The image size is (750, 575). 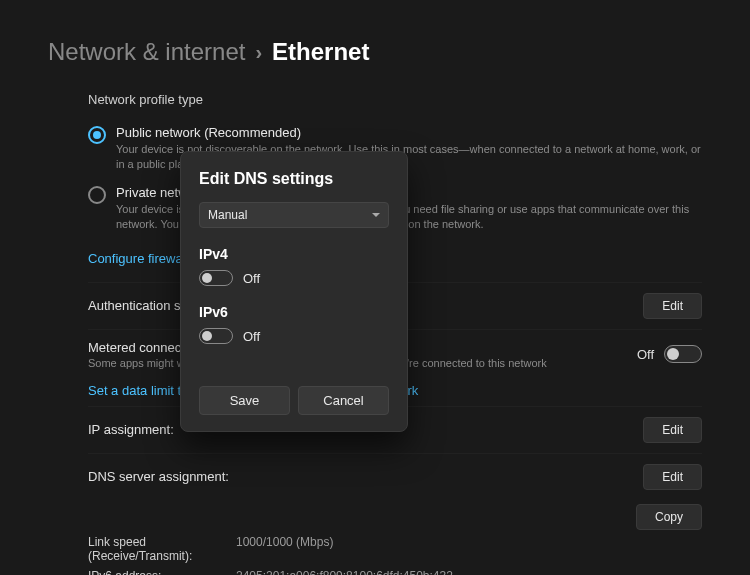 What do you see at coordinates (294, 179) in the screenshot?
I see `modal-title: Edit DNS settings` at bounding box center [294, 179].